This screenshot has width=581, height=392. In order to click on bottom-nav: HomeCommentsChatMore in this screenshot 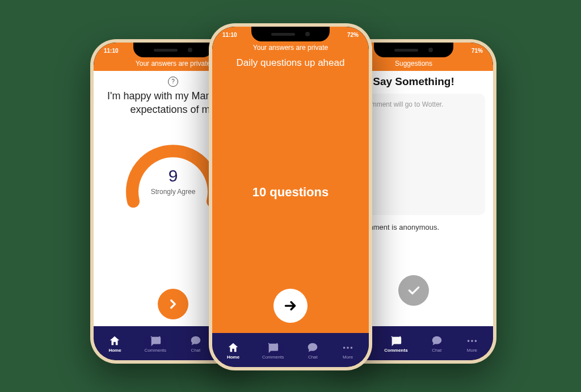, I will do `click(290, 350)`.